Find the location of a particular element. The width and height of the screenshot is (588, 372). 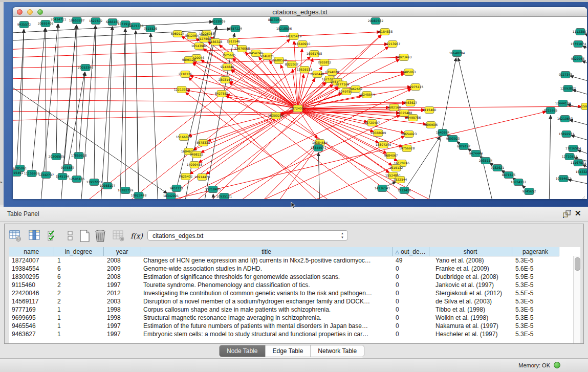

column-checks-icon is located at coordinates (54, 236).